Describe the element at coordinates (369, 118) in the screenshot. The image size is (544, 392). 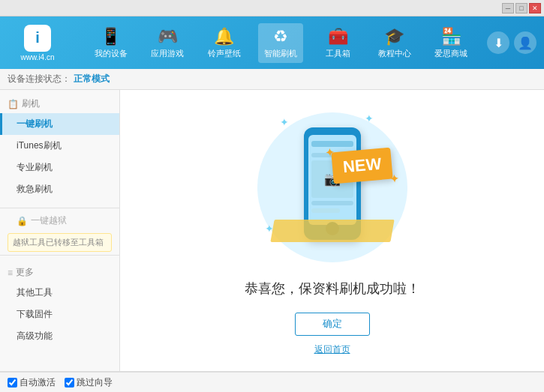
I see `sparkle-2: ✦` at that location.